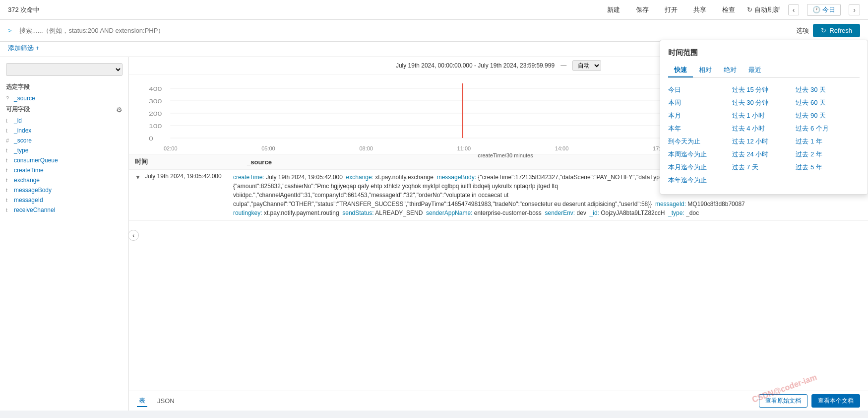 The width and height of the screenshot is (868, 418). Describe the element at coordinates (836, 401) in the screenshot. I see `view-this-doc-button: 查看本个文档` at that location.